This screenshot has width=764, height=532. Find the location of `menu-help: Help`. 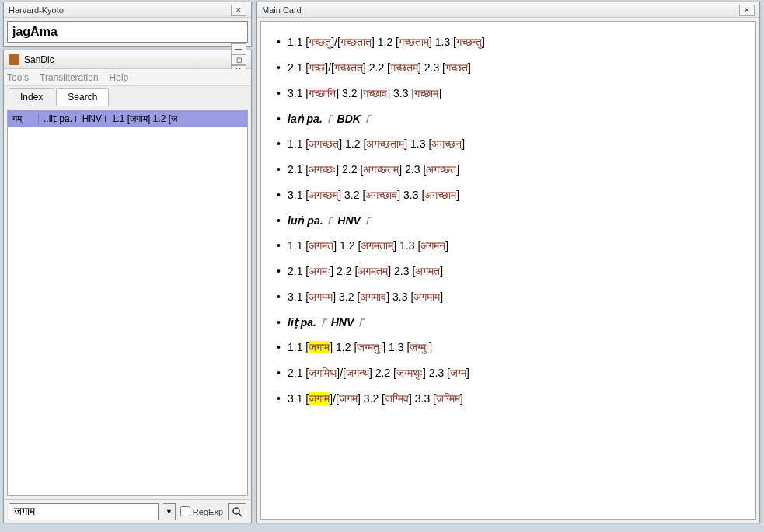

menu-help: Help is located at coordinates (120, 78).